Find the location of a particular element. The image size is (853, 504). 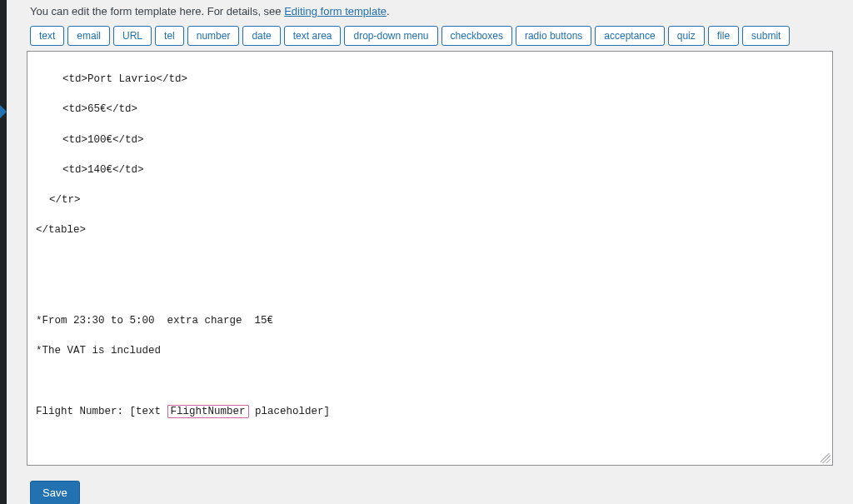

save-button: Save is located at coordinates (55, 492).